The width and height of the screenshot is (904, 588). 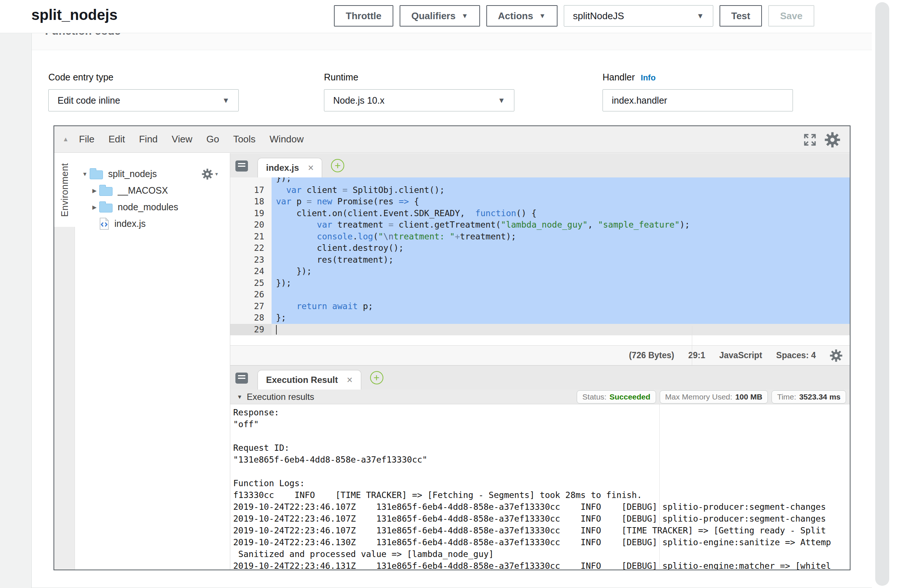 What do you see at coordinates (452, 42) in the screenshot?
I see `card-top-strip: Function code` at bounding box center [452, 42].